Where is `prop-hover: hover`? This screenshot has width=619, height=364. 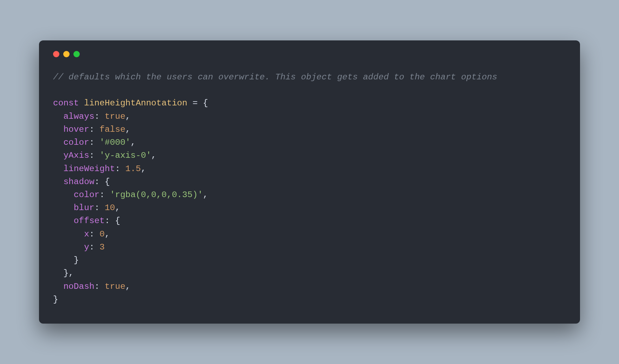 prop-hover: hover is located at coordinates (76, 129).